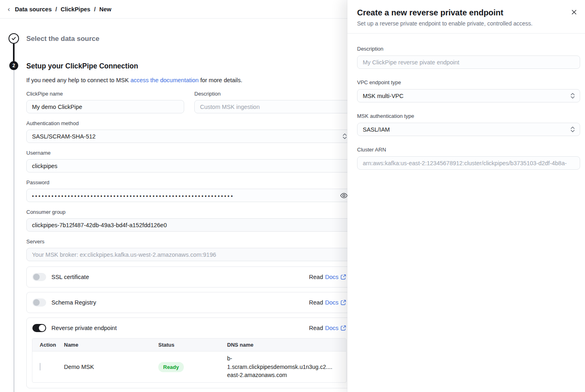 The width and height of the screenshot is (585, 392). What do you see at coordinates (189, 195) in the screenshot?
I see `password-input: ••••••••••••••••••••••••••••••••••••••••…` at bounding box center [189, 195].